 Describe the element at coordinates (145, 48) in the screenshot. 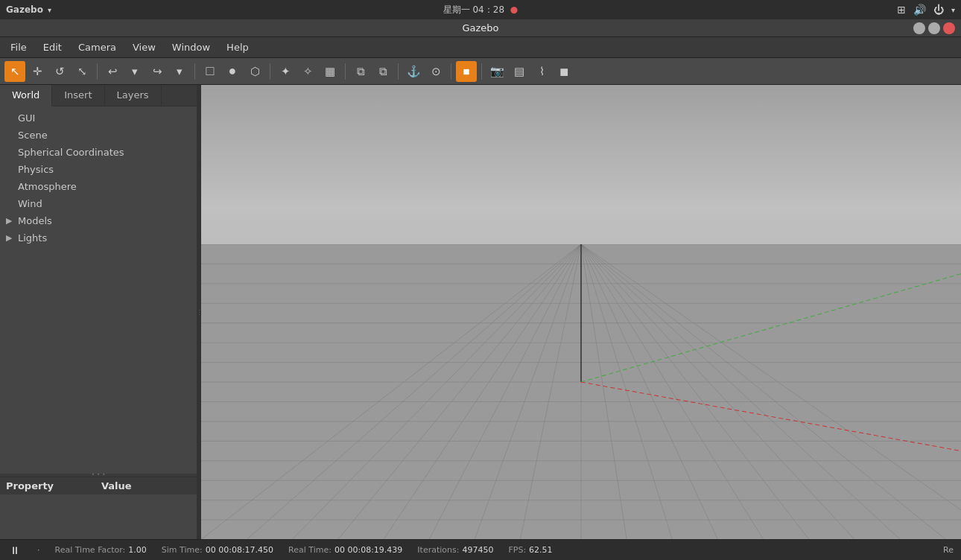

I see `menu-item-view: View` at that location.